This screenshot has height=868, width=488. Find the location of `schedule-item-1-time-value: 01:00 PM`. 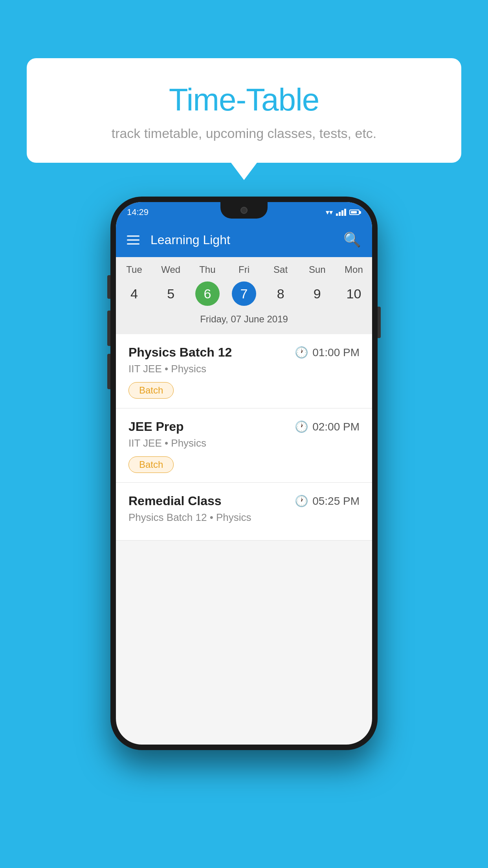

schedule-item-1-time-value: 01:00 PM is located at coordinates (336, 353).